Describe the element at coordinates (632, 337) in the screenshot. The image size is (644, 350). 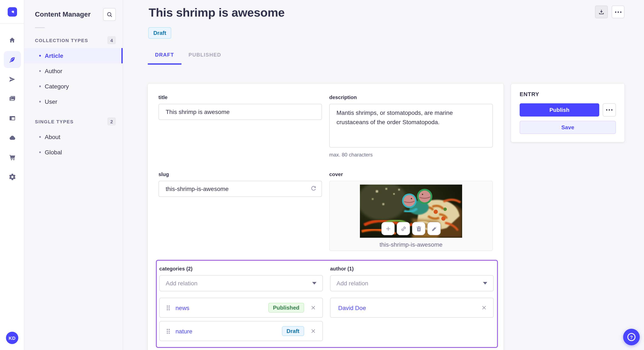
I see `help-button: ?` at that location.